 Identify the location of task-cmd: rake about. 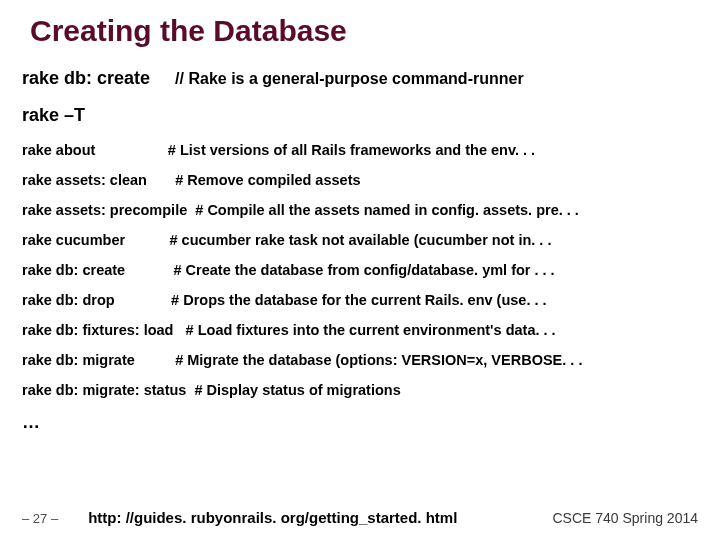
(58, 150).